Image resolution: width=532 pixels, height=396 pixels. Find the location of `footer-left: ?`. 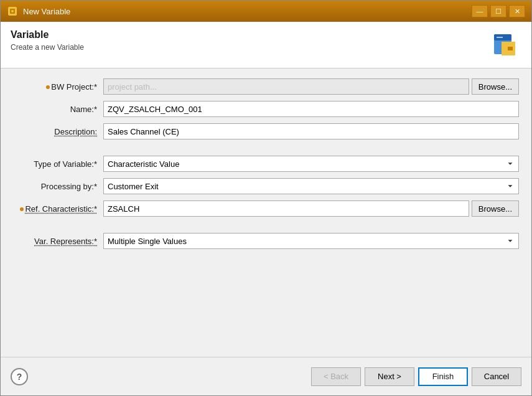

footer-left: ? is located at coordinates (19, 377).